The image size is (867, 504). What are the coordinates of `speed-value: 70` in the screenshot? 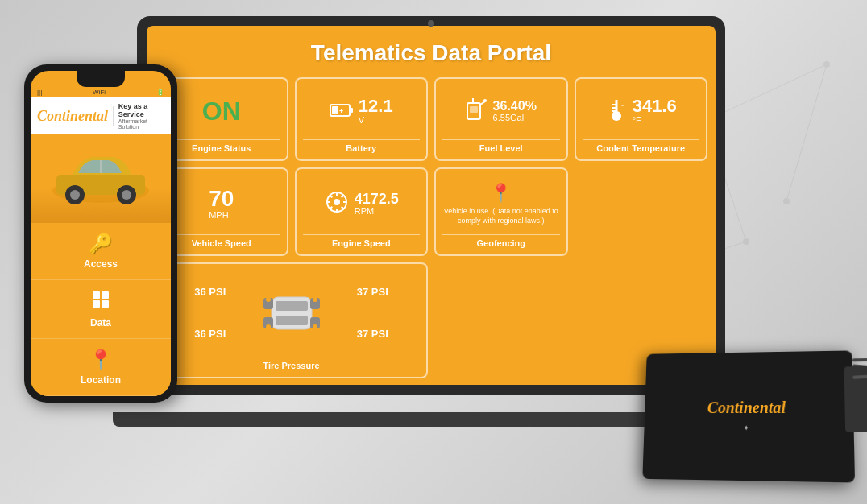 It's located at (221, 199).